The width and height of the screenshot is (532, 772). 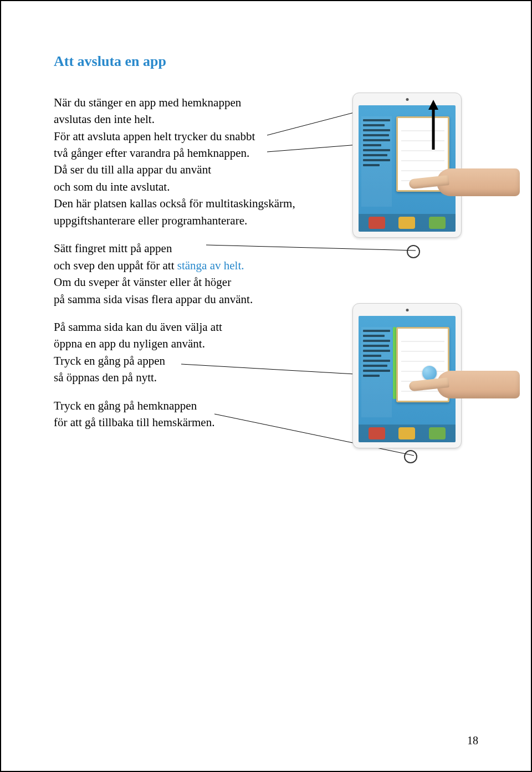 What do you see at coordinates (407, 310) in the screenshot?
I see `tablet-camera-icon` at bounding box center [407, 310].